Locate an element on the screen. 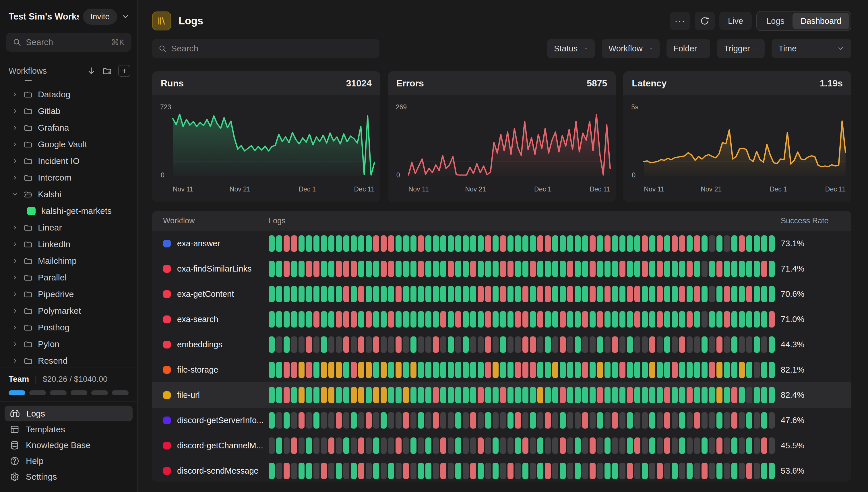  invite-button: Invite is located at coordinates (100, 17).